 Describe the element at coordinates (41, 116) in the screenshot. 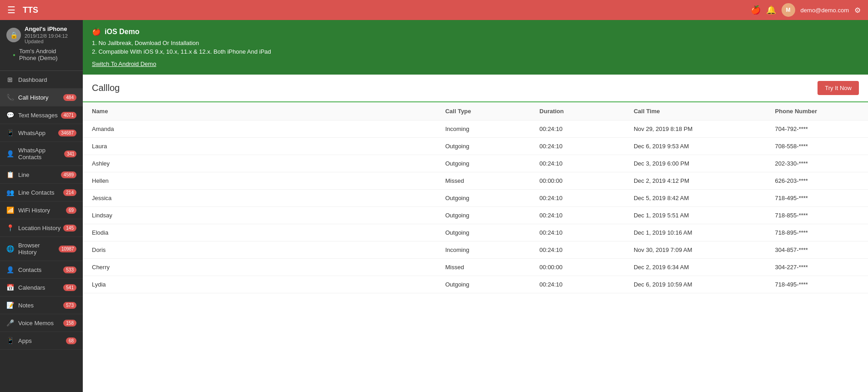

I see `sidebar-item-text-messages: 💬Text Messages4071` at that location.